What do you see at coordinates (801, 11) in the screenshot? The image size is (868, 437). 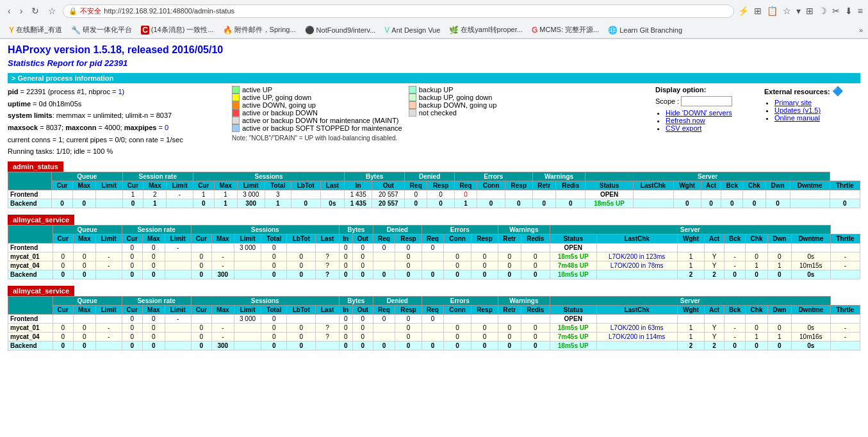 I see `toolbar-icons: ⚡ ⊞ 📋 ☆ ▾ ⊞ ☽ ✂ ⬇ ≡` at bounding box center [801, 11].